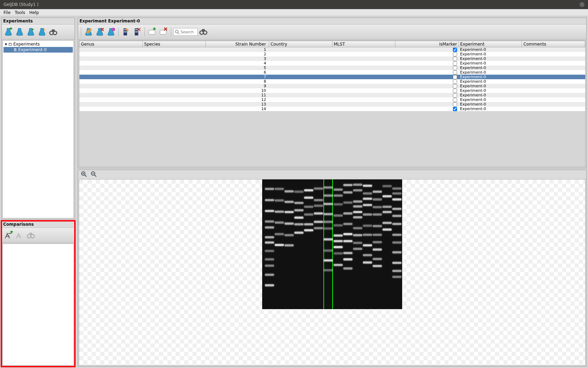 This screenshot has height=368, width=588. Describe the element at coordinates (100, 32) in the screenshot. I see `lane-delete-button` at that location.